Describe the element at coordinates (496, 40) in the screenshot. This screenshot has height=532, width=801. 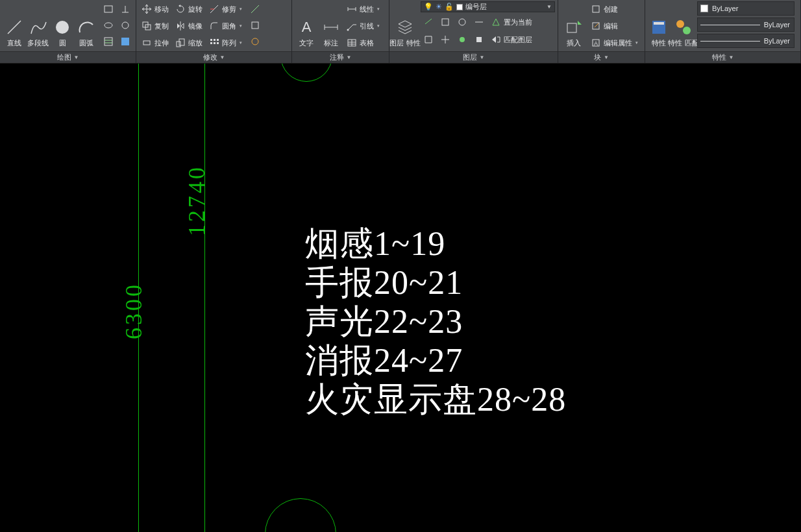
I see `match-layer-icon` at that location.